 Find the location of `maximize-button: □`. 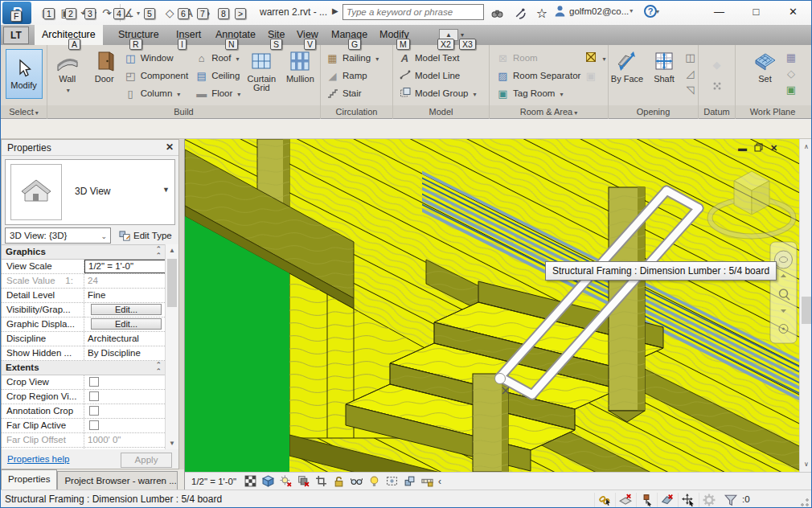

maximize-button: □ is located at coordinates (756, 12).